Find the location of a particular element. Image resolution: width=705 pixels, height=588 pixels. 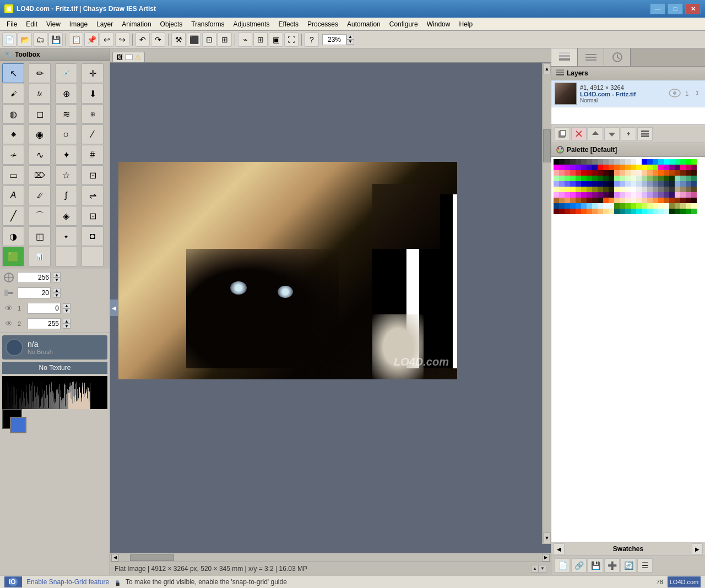

tool-smear: ≋ is located at coordinates (66, 114).